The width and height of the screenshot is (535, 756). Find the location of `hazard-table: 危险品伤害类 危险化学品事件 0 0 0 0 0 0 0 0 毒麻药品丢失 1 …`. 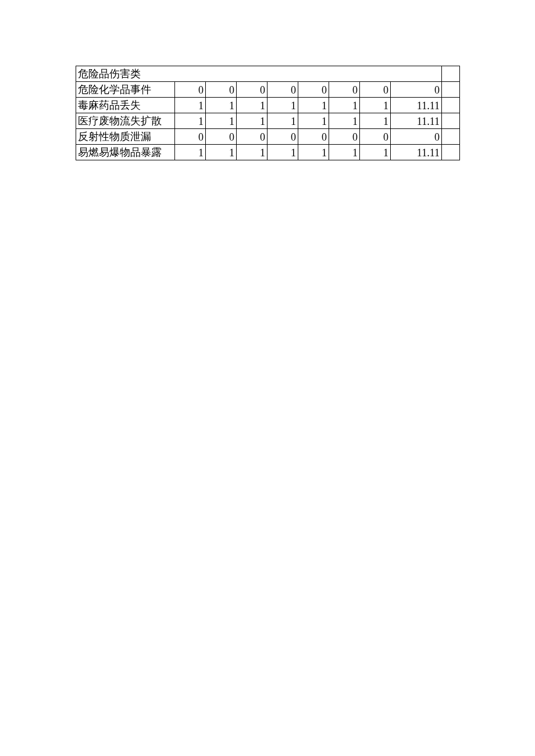

hazard-table: 危险品伤害类 危险化学品事件 0 0 0 0 0 0 0 0 毒麻药品丢失 1 … is located at coordinates (268, 113).